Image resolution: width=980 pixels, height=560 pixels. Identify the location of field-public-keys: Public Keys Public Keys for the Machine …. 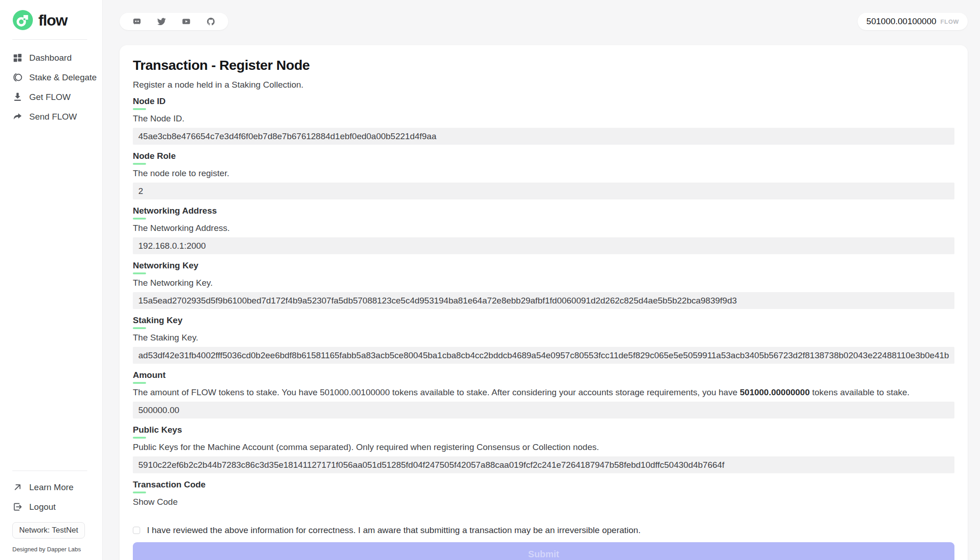
(544, 449).